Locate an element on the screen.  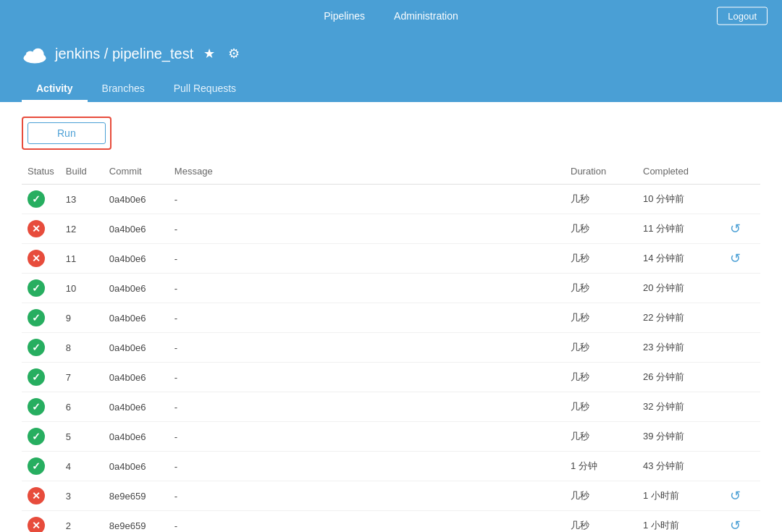
run-button-area: Run is located at coordinates (67, 133).